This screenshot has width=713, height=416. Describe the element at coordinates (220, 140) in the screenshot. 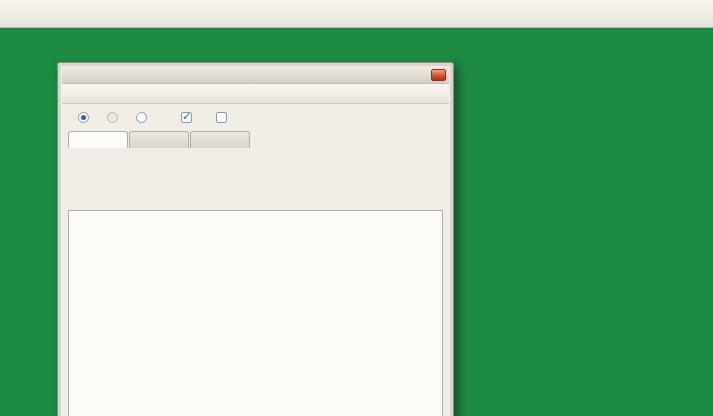

I see `tab-rgb` at that location.